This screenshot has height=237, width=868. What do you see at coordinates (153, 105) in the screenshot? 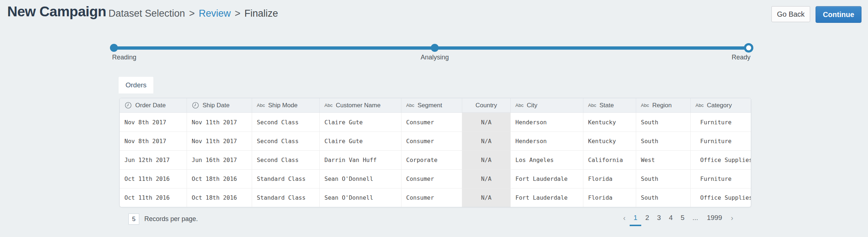
I see `column-header-order-date: Order Date` at bounding box center [153, 105].